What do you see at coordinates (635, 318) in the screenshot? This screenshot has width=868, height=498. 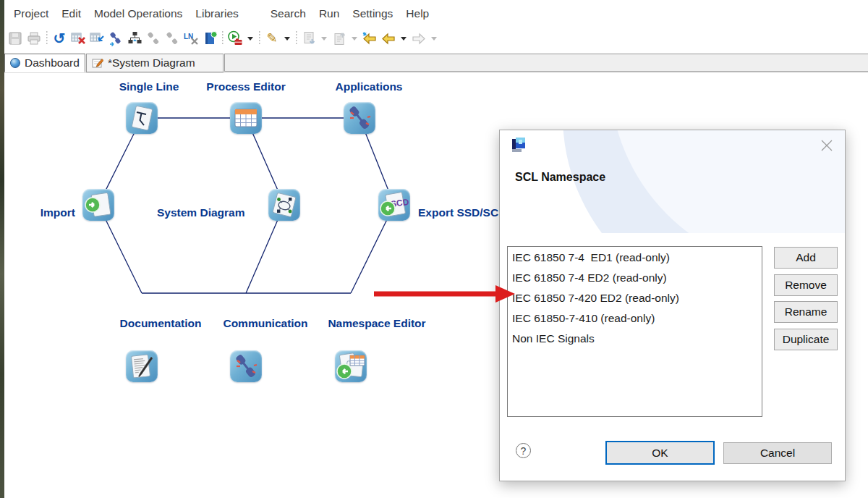 I see `list-item: IEC 61850-7-410 (read-only)` at bounding box center [635, 318].